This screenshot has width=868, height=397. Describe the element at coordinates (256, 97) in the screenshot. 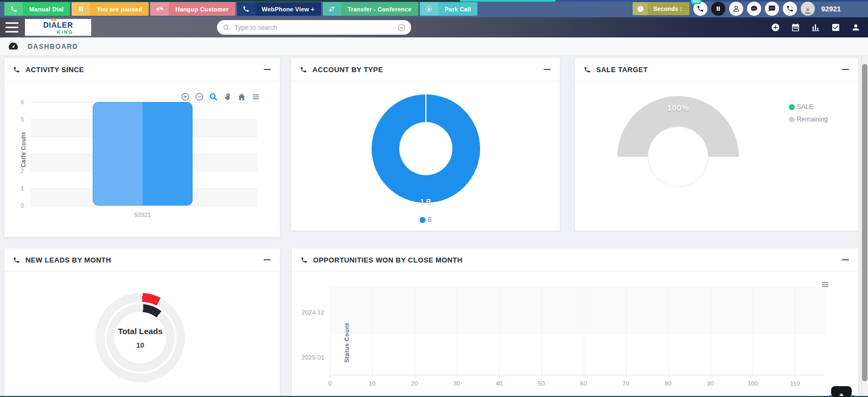

I see `chart-menu-icon` at that location.